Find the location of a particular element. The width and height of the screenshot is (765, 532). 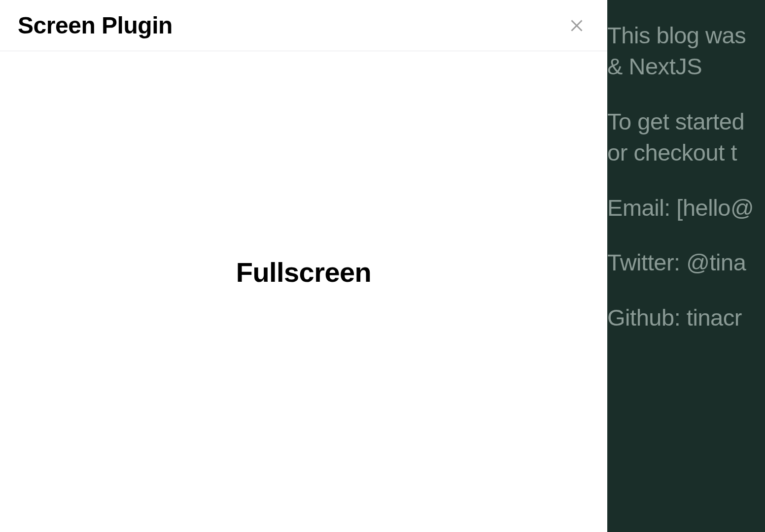

background-contact-twitter: Twitter: @tina is located at coordinates (686, 262).